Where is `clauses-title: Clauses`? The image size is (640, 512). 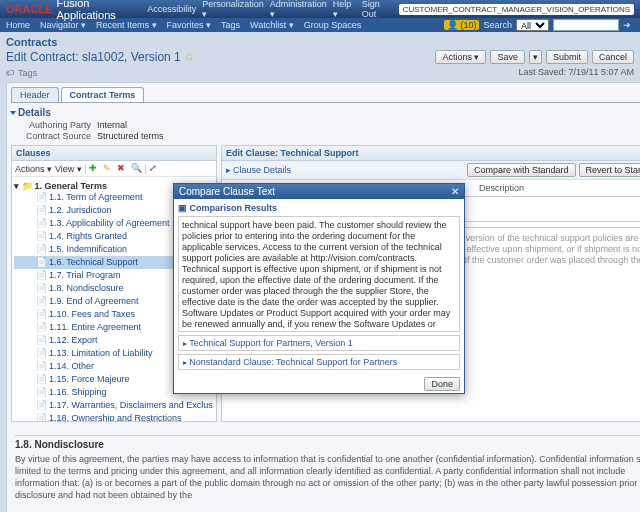
clauses-title: Clauses is located at coordinates (34, 153).